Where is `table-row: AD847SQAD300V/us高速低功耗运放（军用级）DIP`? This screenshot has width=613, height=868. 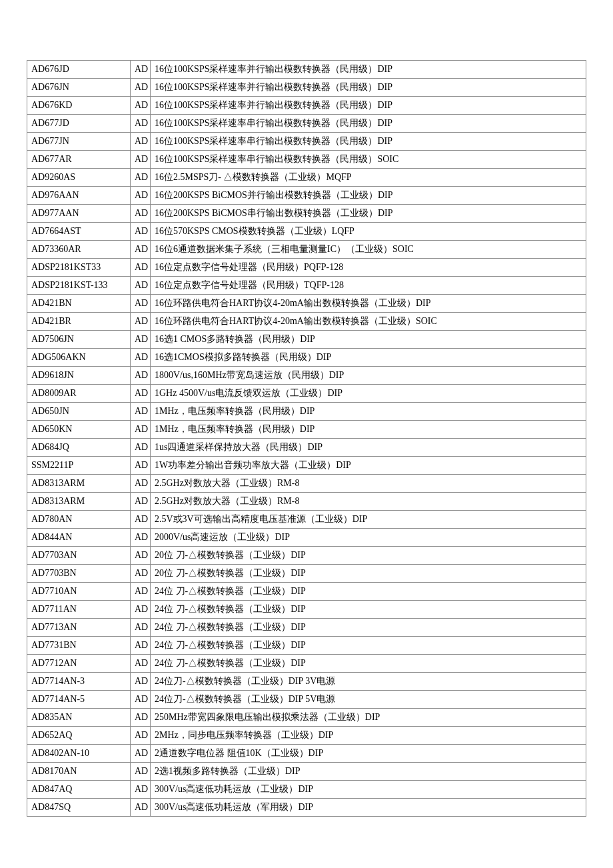
table-row: AD847SQAD300V/us高速低功耗运放（军用级）DIP is located at coordinates (306, 808).